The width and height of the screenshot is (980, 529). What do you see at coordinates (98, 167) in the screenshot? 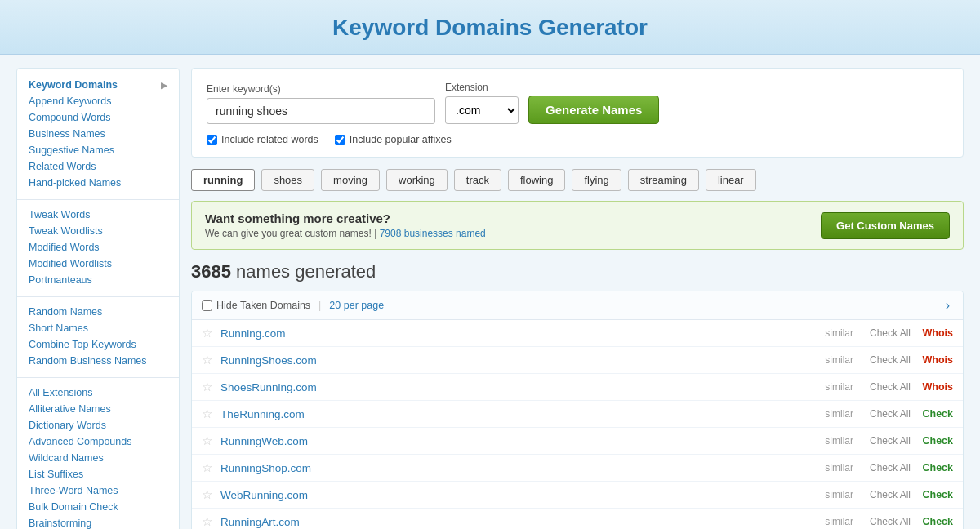
I see `sidebar-item-related-words: Related Words` at bounding box center [98, 167].